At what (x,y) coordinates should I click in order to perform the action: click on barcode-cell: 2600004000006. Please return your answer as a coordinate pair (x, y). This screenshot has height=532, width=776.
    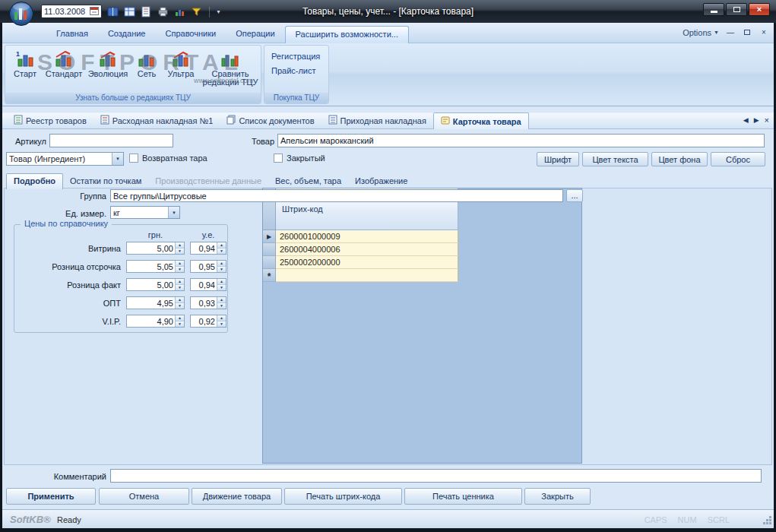
    Looking at the image, I should click on (367, 249).